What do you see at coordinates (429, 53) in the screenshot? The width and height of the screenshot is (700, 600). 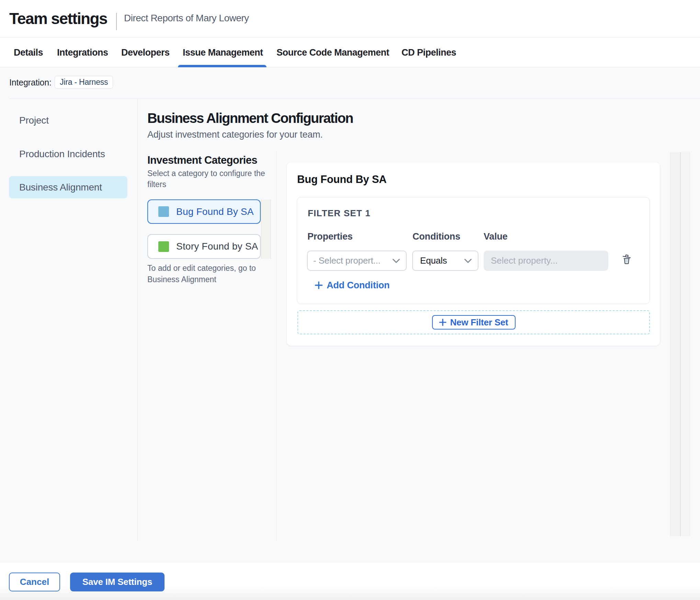 I see `tab-cd-pipelines: CD Pipelines` at bounding box center [429, 53].